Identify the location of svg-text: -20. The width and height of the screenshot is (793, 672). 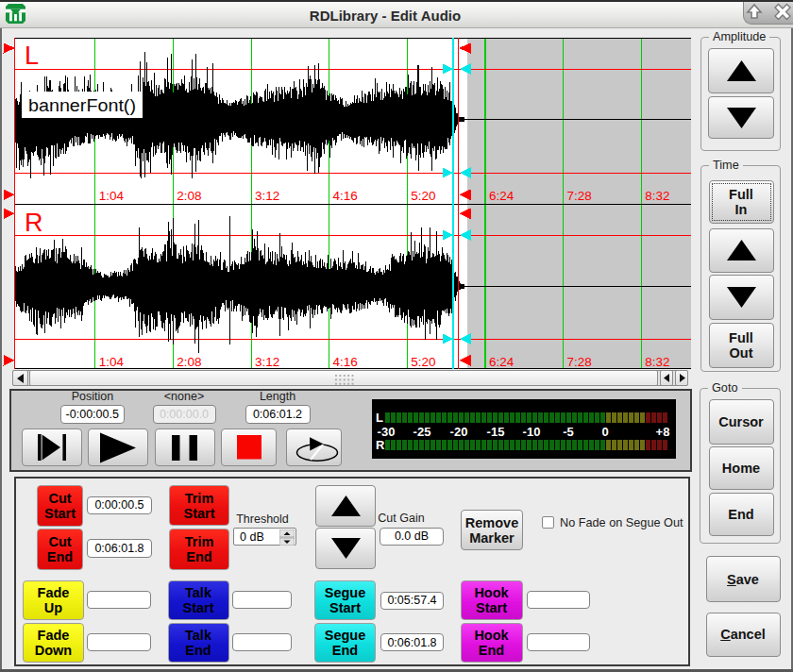
(459, 432).